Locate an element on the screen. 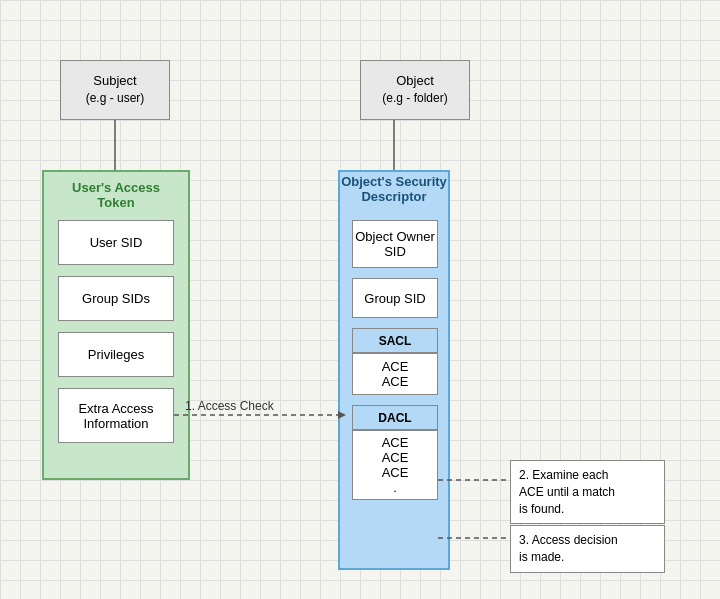 This screenshot has height=599, width=720. osd-owner-sid-label: Object OwnerSID is located at coordinates (394, 244).